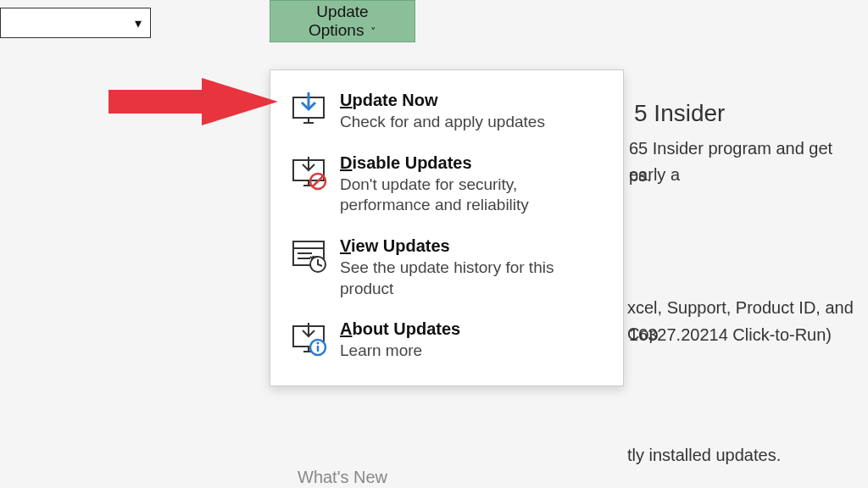 This screenshot has height=488, width=868. What do you see at coordinates (447, 114) in the screenshot?
I see `menu-item-update-now: Update Now Check for and apply updates` at bounding box center [447, 114].